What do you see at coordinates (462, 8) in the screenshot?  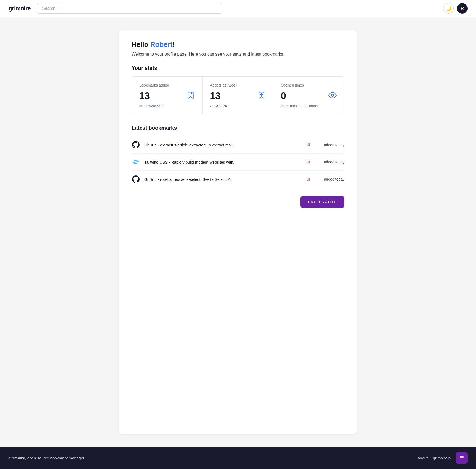 I see `avatar: R` at bounding box center [462, 8].